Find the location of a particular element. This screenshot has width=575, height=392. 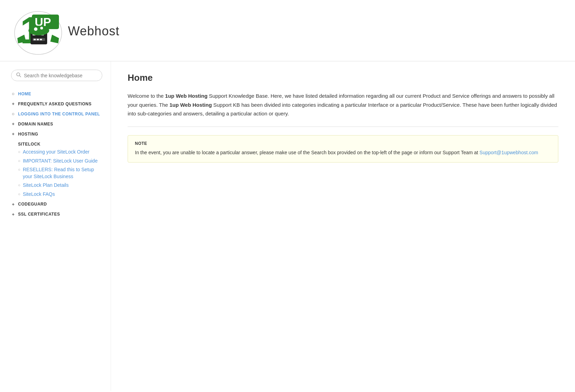

sitelock-link-3: ○ RESELLERS: Read this to Setup your Sit… is located at coordinates (60, 173).